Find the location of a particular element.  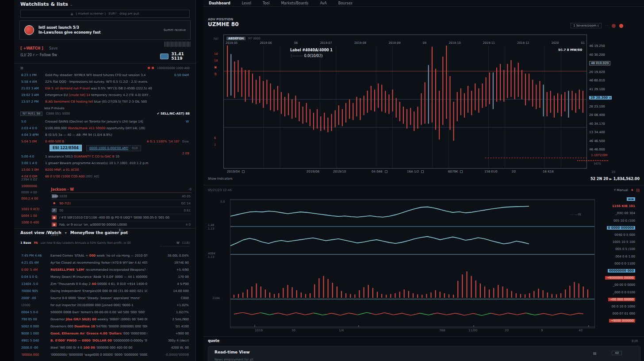

diamond-icon: ◆ is located at coordinates (54, 204).